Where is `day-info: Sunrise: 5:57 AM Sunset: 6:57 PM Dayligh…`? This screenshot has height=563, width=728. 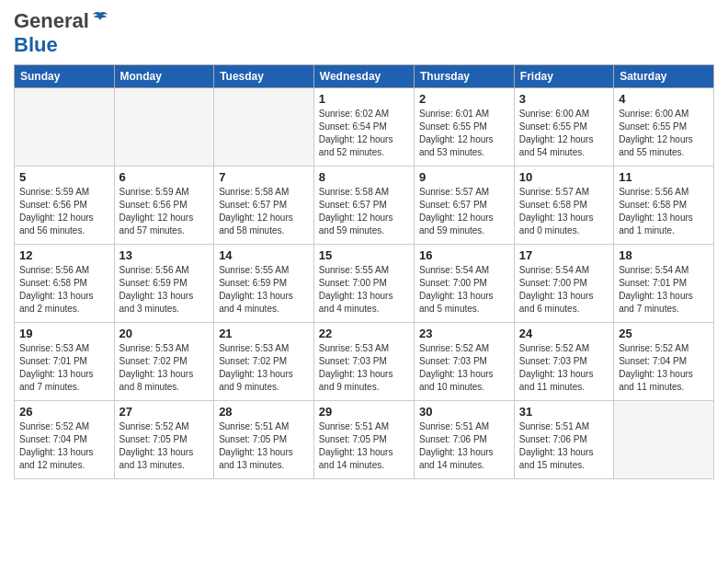
day-info: Sunrise: 5:57 AM Sunset: 6:57 PM Dayligh… is located at coordinates (464, 212).